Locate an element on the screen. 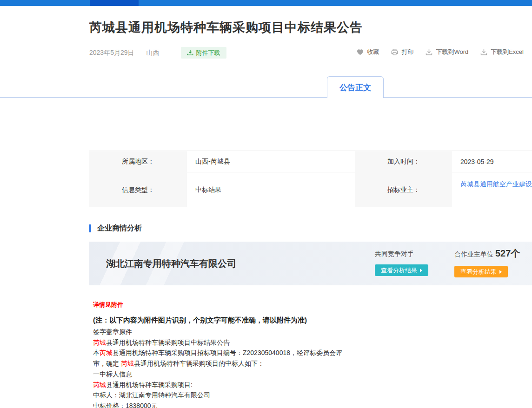  body-text-segment: 中标价格：1838000元 is located at coordinates (126, 405).